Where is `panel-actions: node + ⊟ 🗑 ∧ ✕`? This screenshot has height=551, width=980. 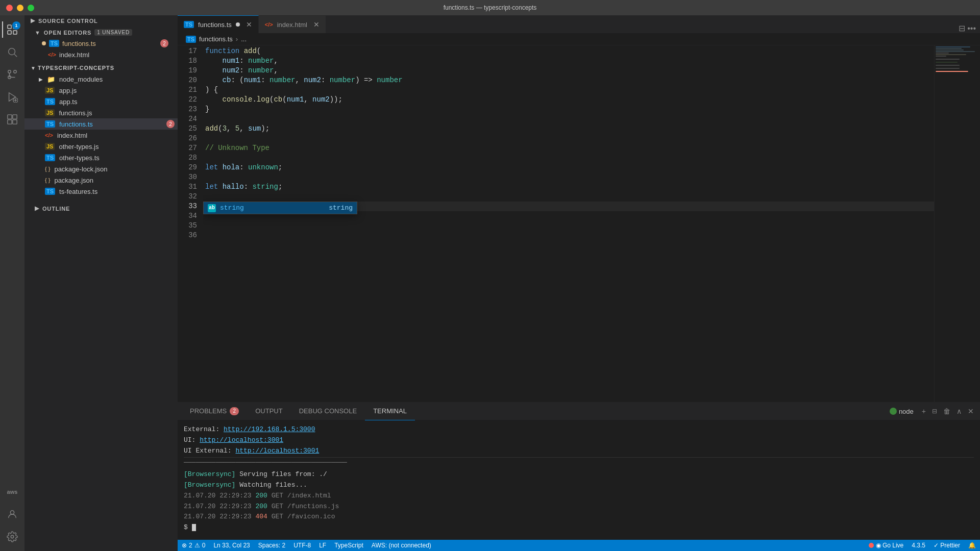 panel-actions: node + ⊟ 🗑 ∧ ✕ is located at coordinates (931, 411).